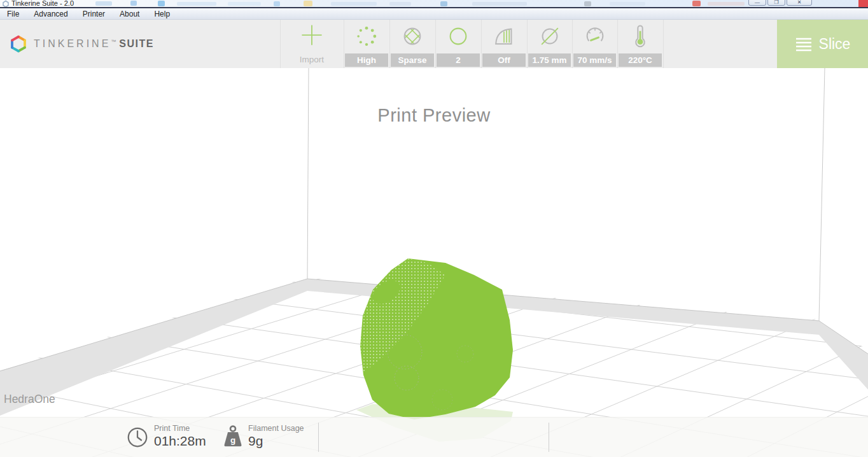  Describe the element at coordinates (137, 437) in the screenshot. I see `print-time-clock-icon` at that location.